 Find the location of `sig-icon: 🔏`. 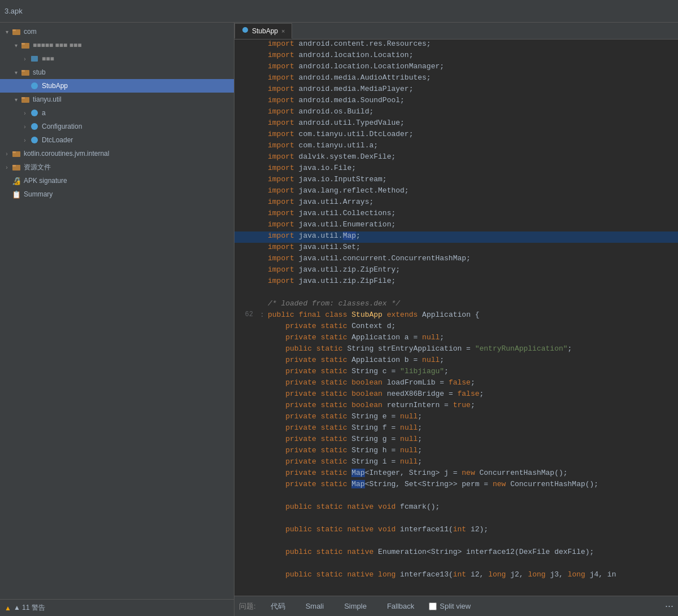

sig-icon: 🔏 is located at coordinates (16, 181).